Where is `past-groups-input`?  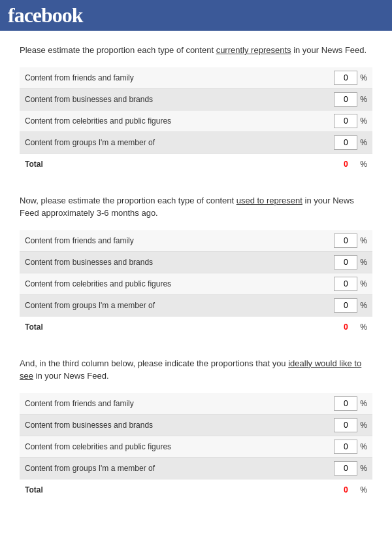 past-groups-input is located at coordinates (346, 305).